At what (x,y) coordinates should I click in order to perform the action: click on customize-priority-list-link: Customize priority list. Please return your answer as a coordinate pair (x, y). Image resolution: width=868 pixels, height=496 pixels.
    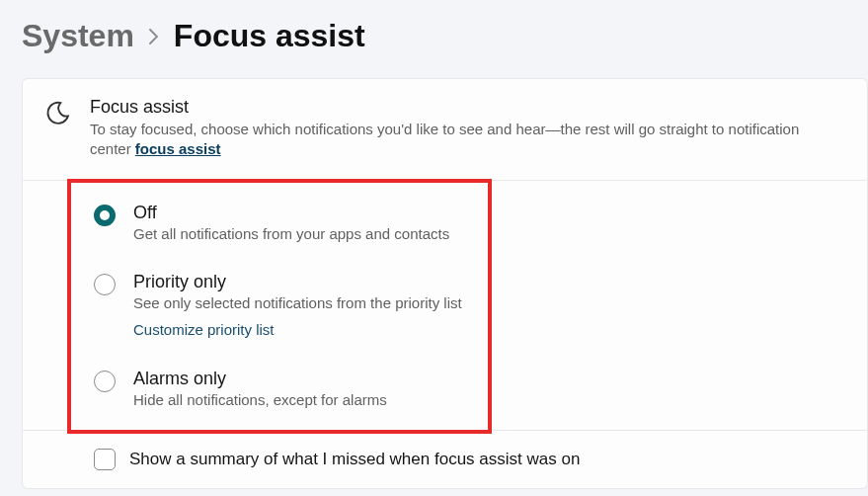
    Looking at the image, I should click on (203, 330).